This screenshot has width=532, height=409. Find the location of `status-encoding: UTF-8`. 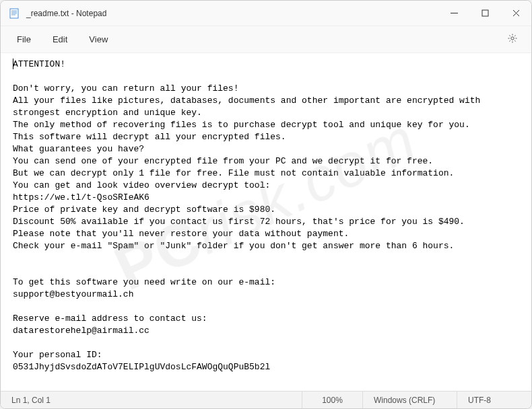

status-encoding: UTF-8 is located at coordinates (494, 400).